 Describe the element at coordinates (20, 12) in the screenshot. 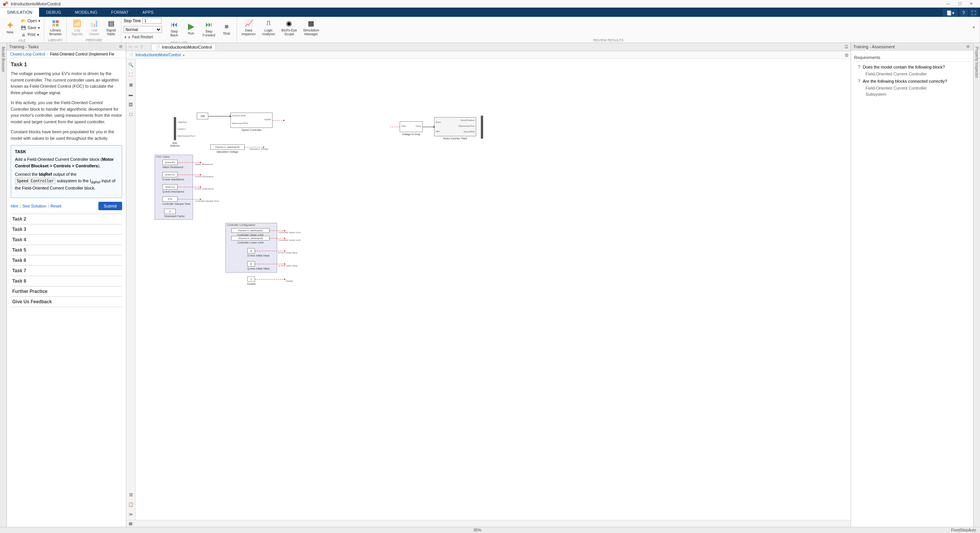

I see `tab-simulation: SIMULATION` at that location.